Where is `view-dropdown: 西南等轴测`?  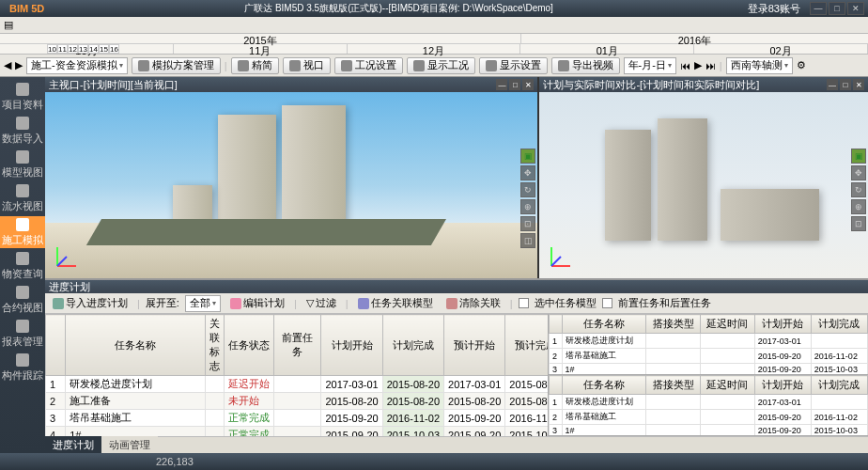 view-dropdown: 西南等轴测 is located at coordinates (759, 66).